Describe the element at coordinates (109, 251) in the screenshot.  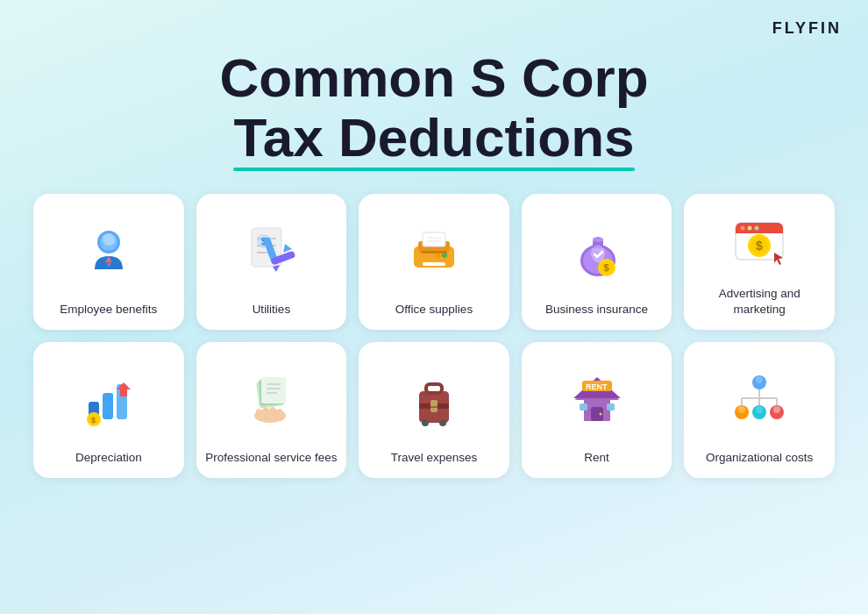
I see `employee-benefits-icon` at that location.